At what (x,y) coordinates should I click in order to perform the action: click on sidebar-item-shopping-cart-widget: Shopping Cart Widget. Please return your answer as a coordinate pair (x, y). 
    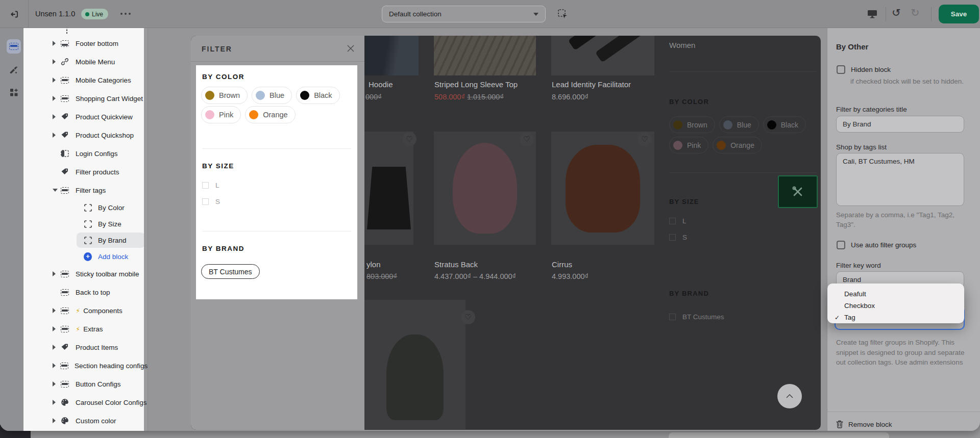
    Looking at the image, I should click on (86, 98).